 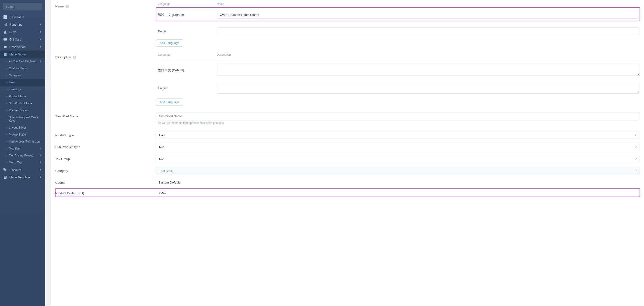 I want to click on sidebar-item-label: CRM, so click(x=13, y=32).